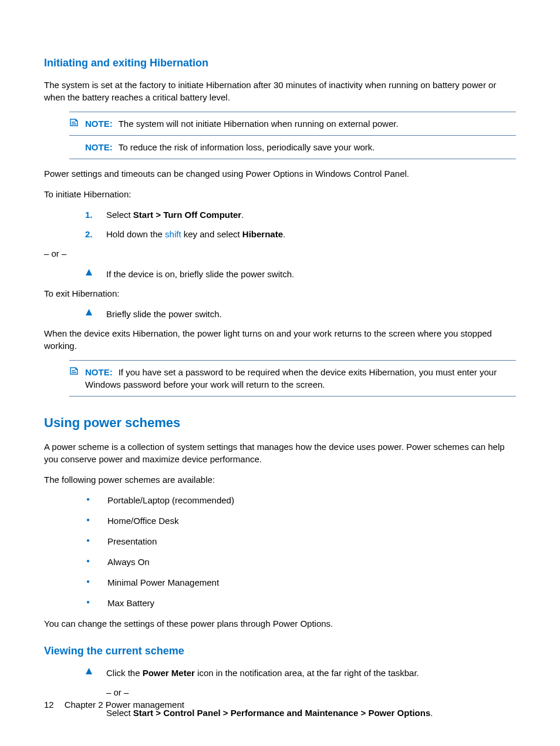  I want to click on note-row: NOTE:If you have set a password to be re…, so click(292, 378).